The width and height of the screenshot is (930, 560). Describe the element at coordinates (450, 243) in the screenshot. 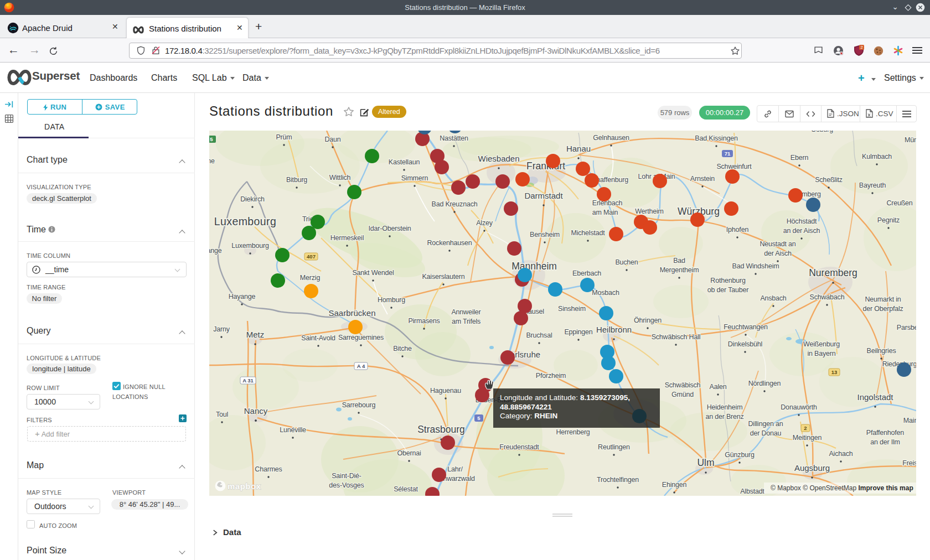

I see `svg-text: Rockenhausen` at that location.